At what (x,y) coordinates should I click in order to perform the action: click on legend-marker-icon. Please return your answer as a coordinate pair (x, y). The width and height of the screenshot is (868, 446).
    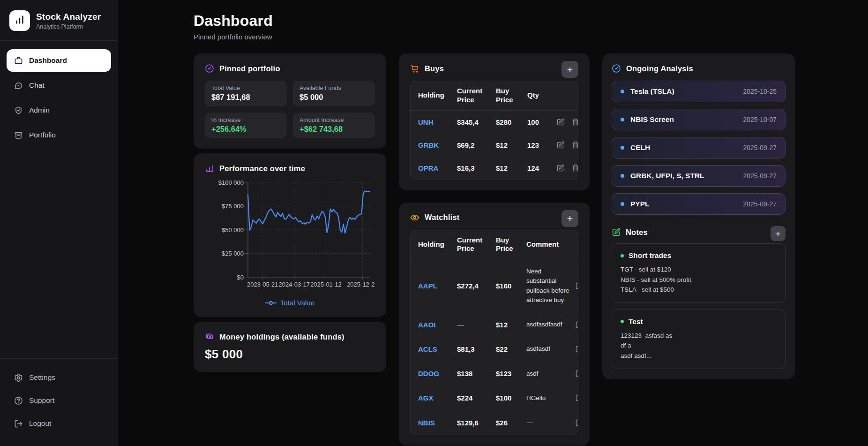
    Looking at the image, I should click on (271, 303).